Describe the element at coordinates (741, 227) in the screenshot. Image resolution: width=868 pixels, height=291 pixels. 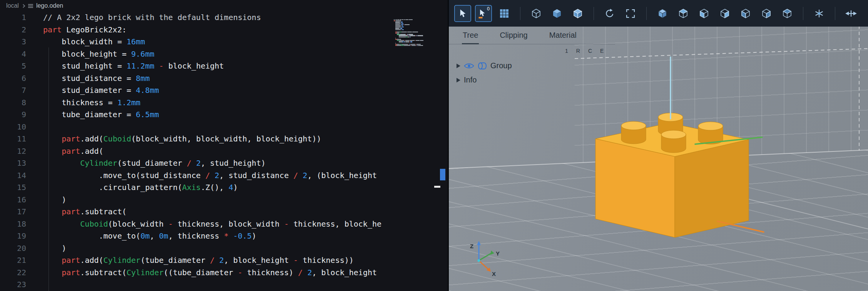
I see `x-axis-line` at that location.